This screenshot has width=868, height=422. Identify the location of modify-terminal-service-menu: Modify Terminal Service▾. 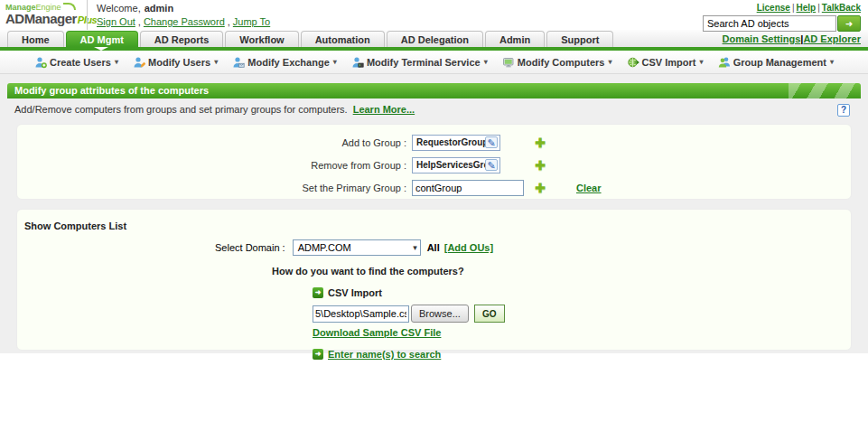
(419, 62).